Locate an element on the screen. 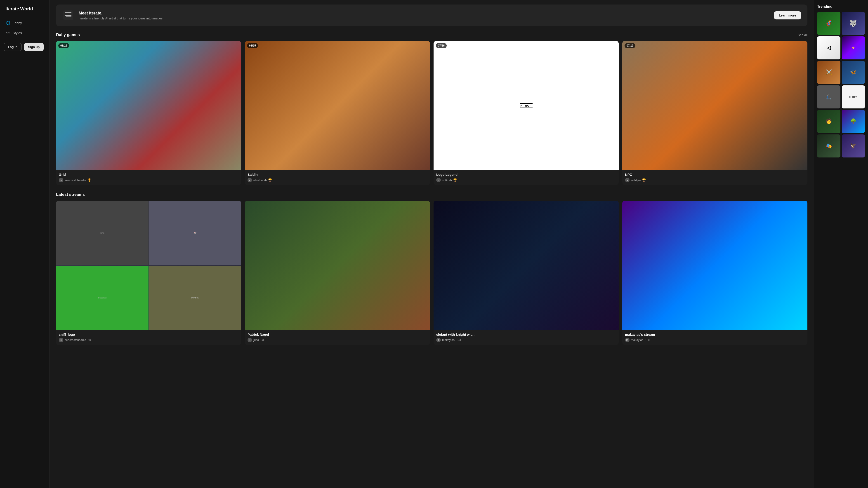  card-meta-1: e elliothursh 🏆 is located at coordinates (338, 180).